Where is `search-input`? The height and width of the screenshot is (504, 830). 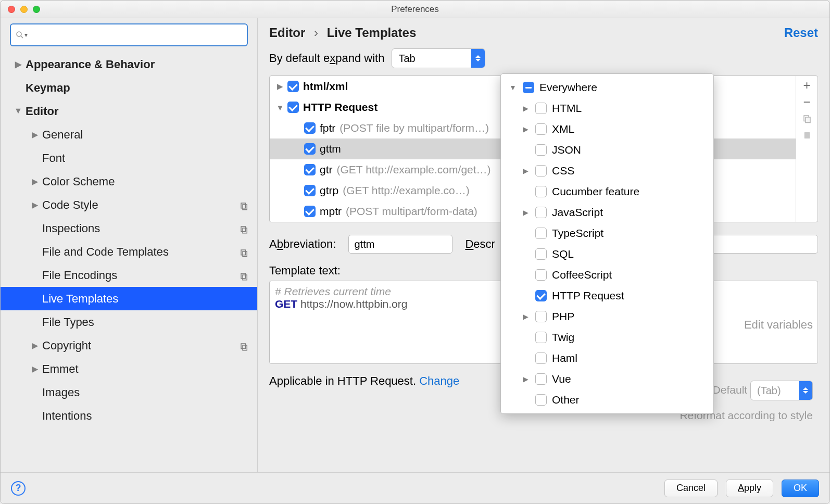 search-input is located at coordinates (136, 35).